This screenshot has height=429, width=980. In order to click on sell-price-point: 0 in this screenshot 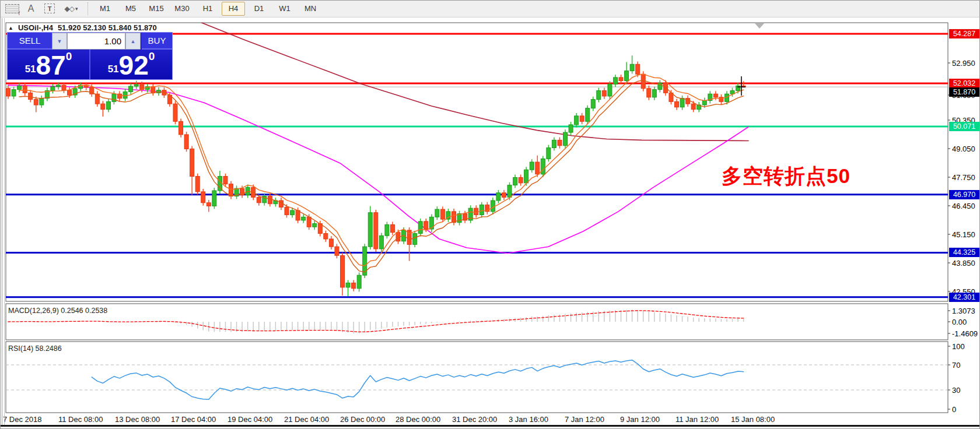, I will do `click(69, 56)`.